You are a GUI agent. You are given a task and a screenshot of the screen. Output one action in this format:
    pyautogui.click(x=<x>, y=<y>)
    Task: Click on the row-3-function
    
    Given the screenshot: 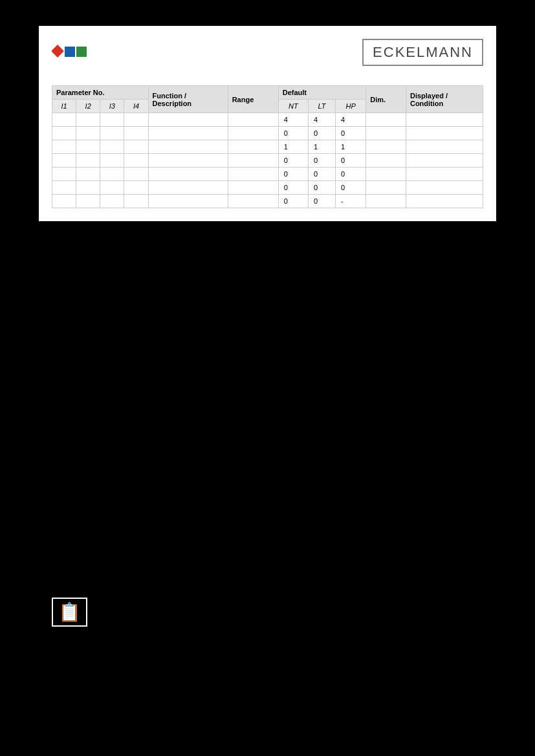 What is the action you would take?
    pyautogui.click(x=188, y=160)
    